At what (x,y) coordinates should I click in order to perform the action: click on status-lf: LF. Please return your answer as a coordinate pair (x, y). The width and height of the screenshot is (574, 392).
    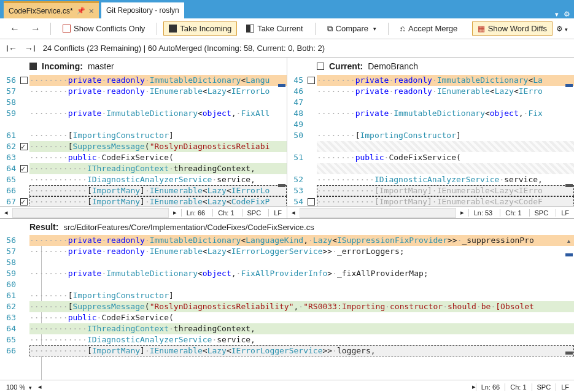
    Looking at the image, I should click on (277, 213).